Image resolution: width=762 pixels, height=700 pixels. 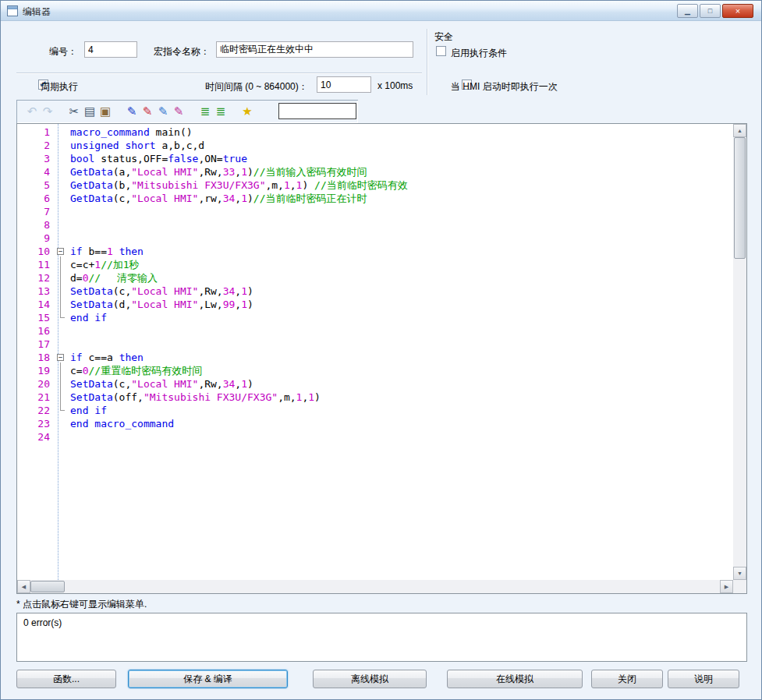 What do you see at coordinates (375, 424) in the screenshot?
I see `code-line: 23end macro_command` at bounding box center [375, 424].